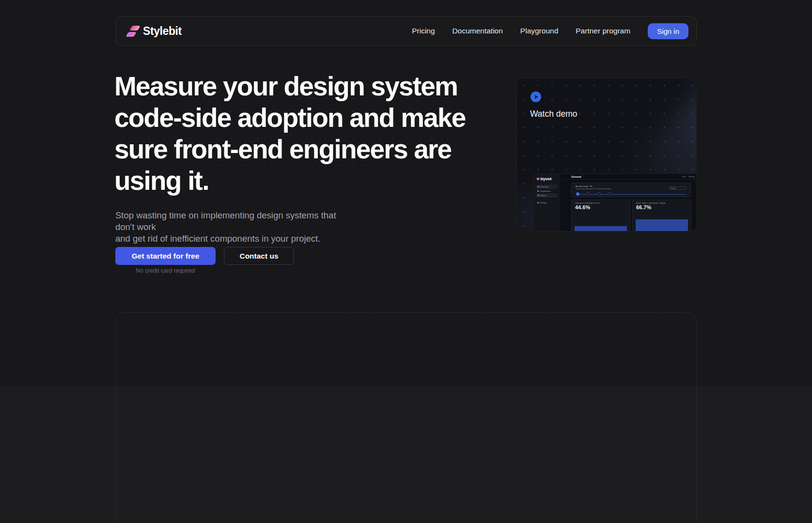 The height and width of the screenshot is (523, 812). Describe the element at coordinates (298, 118) in the screenshot. I see `hero-headline-line: code-side adoption and make` at that location.